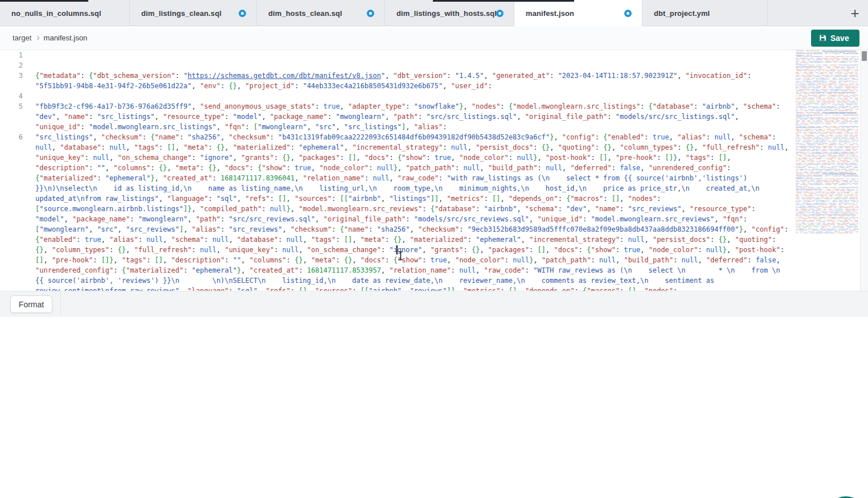  I want to click on line-number: 6, so click(11, 212).